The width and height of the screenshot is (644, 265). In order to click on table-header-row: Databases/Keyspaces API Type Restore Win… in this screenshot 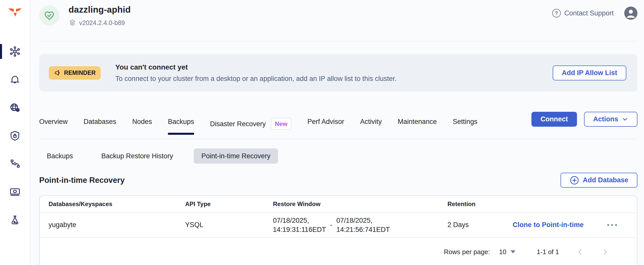, I will do `click(338, 204)`.